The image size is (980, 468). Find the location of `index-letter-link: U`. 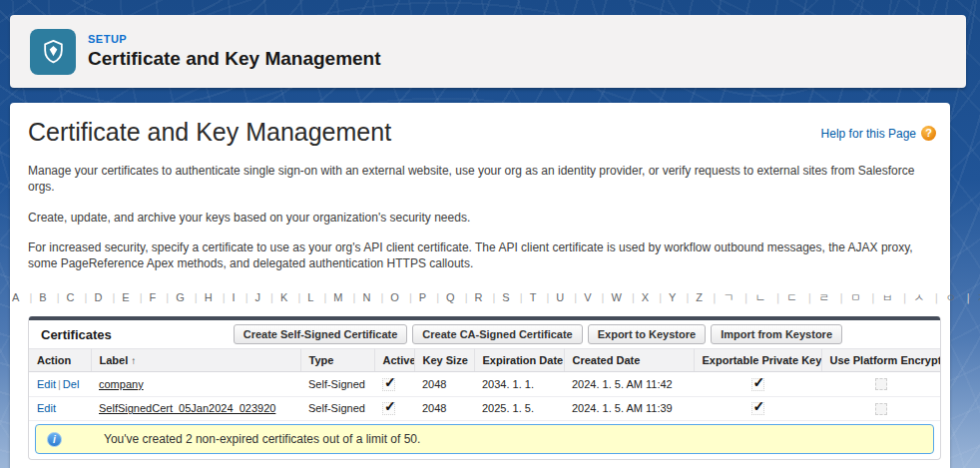

index-letter-link: U is located at coordinates (553, 297).